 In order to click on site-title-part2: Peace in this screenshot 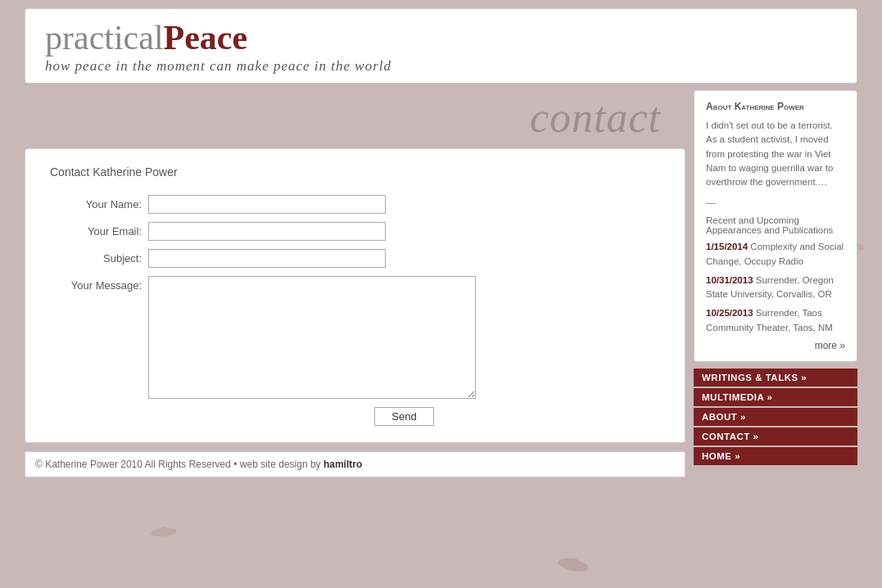, I will do `click(206, 38)`.